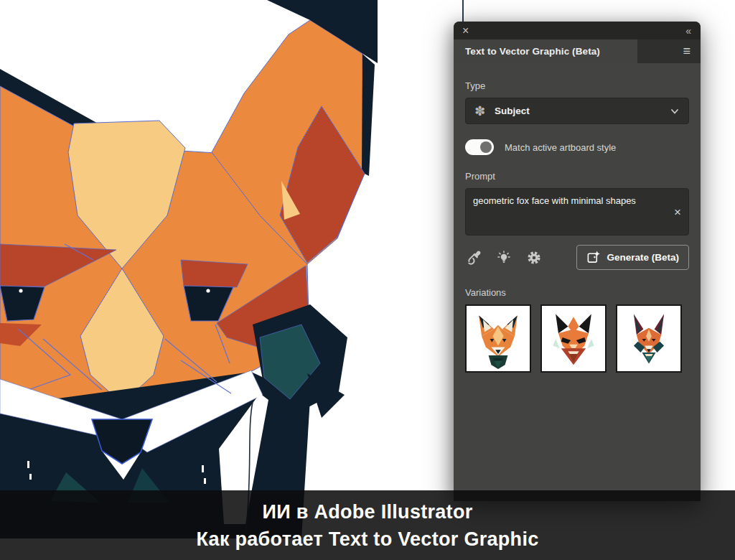 Image resolution: width=735 pixels, height=560 pixels. I want to click on panel-tab-end: ≡, so click(669, 52).